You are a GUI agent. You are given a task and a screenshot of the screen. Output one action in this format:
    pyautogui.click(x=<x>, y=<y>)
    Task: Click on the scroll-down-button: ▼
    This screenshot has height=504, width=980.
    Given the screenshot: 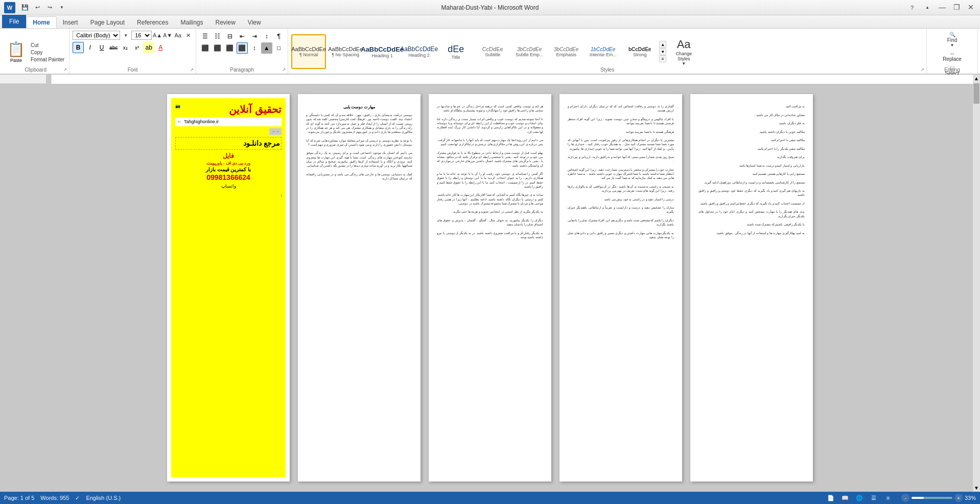 What is the action you would take?
    pyautogui.click(x=976, y=488)
    